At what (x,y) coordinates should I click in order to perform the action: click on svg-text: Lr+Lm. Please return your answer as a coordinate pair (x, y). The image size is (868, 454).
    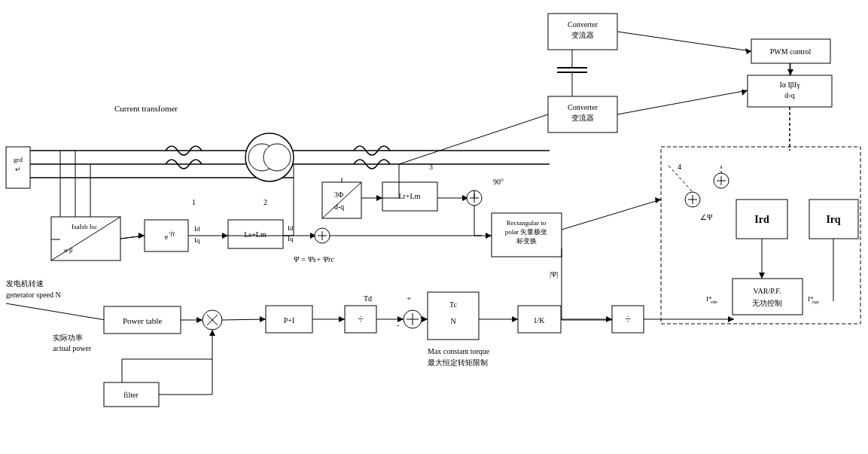
    Looking at the image, I should click on (410, 196).